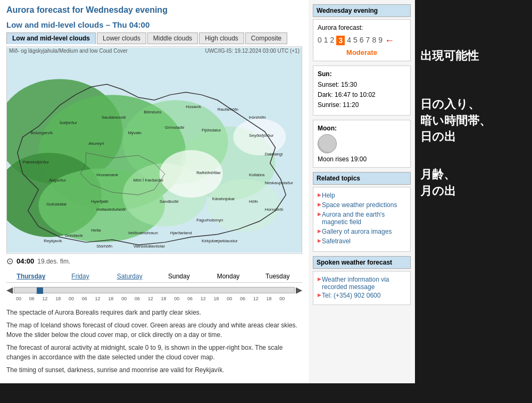  Describe the element at coordinates (332, 40) in the screenshot. I see `aurora-num-2: 2` at that location.